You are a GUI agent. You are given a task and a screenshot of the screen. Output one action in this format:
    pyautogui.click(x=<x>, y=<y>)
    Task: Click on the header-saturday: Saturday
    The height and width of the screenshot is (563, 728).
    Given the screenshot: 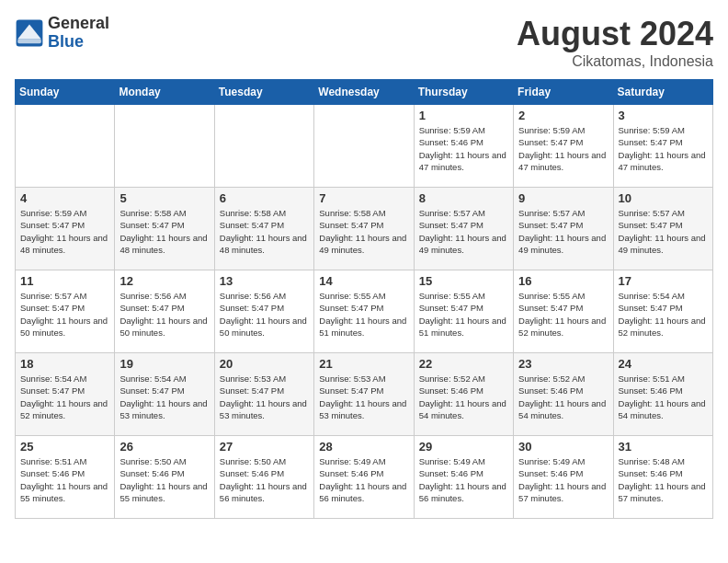 What is the action you would take?
    pyautogui.click(x=663, y=92)
    